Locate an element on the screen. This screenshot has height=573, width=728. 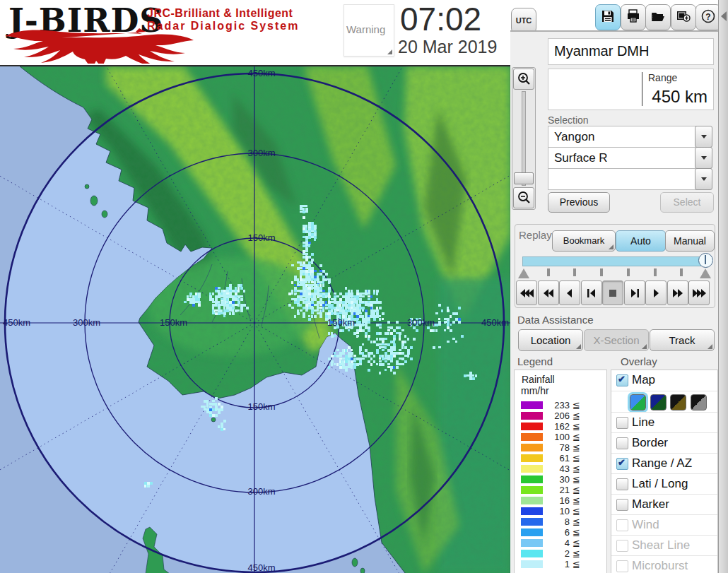
map-swatch-blue-green is located at coordinates (638, 403).